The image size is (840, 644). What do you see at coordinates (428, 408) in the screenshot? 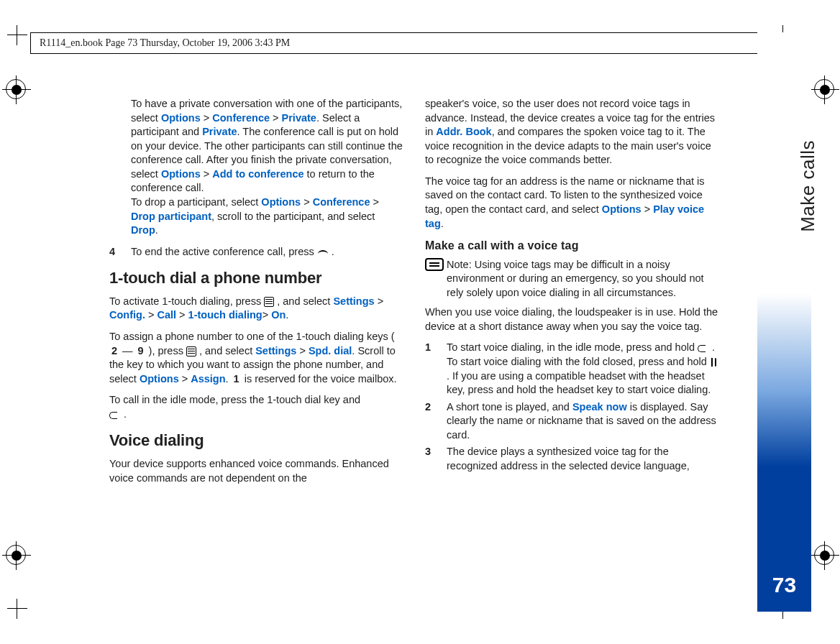
I see `step-number: 2` at bounding box center [428, 408].